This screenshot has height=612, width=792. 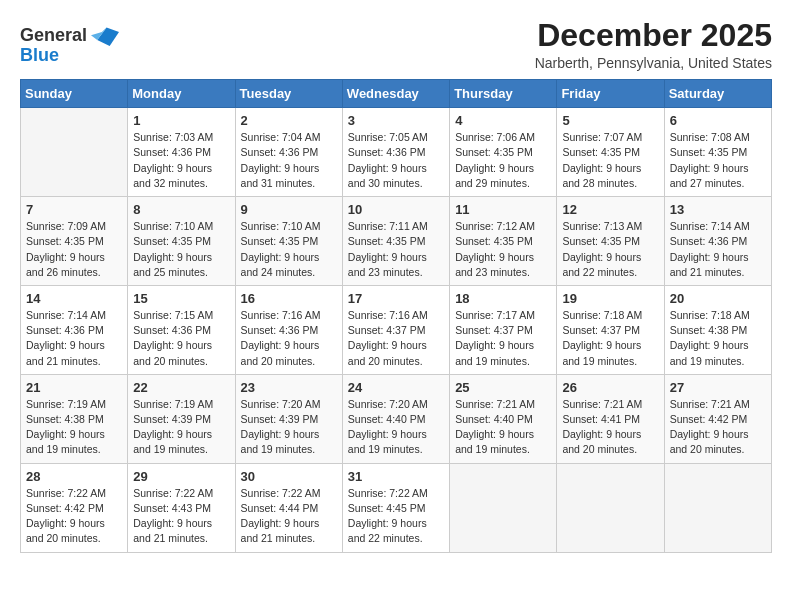 I want to click on calendar-header: Sunday Monday Tuesday Wednesday Thursday…, so click(x=396, y=94).